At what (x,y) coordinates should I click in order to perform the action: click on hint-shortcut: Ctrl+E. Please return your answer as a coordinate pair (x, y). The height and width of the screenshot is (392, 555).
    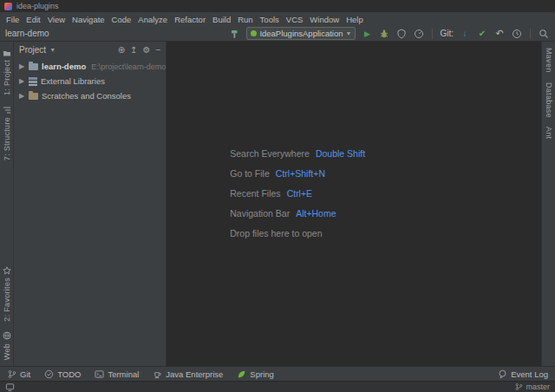
    Looking at the image, I should click on (300, 193).